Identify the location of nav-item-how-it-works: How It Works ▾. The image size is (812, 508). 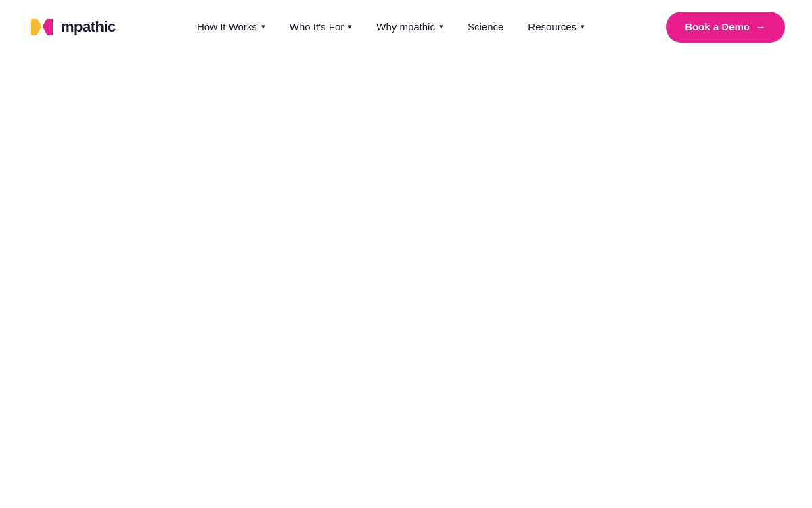
(231, 27).